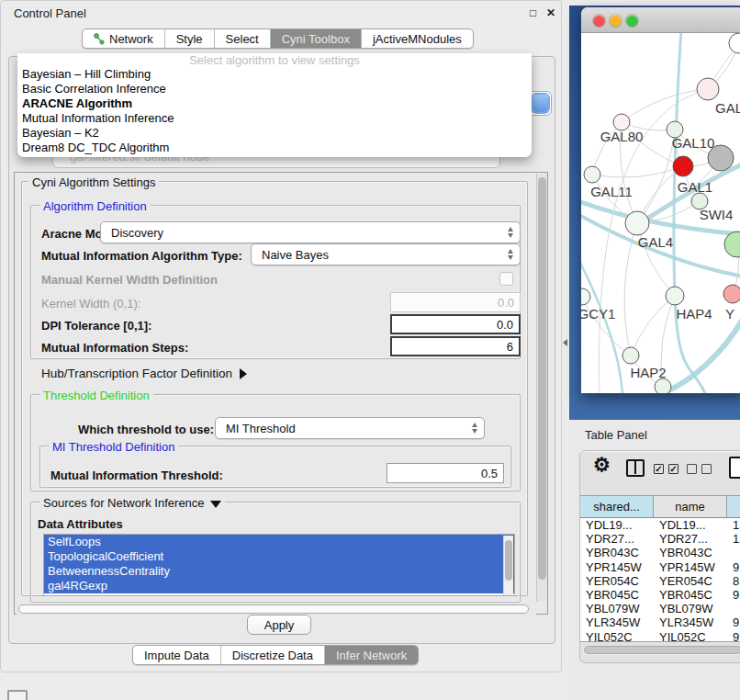 The width and height of the screenshot is (740, 700). Describe the element at coordinates (542, 388) in the screenshot. I see `settings-vertical-scrollbar` at that location.